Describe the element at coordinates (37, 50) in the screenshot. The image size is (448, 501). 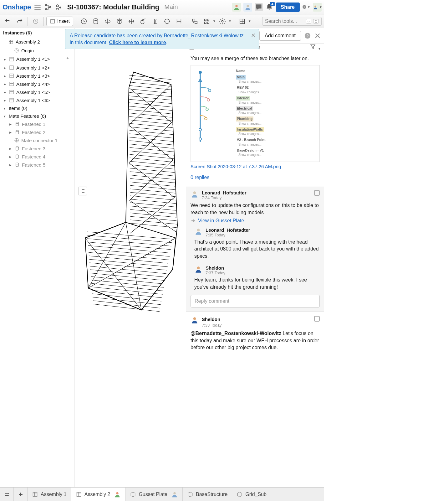
I see `tree-origin: Origin` at that location.